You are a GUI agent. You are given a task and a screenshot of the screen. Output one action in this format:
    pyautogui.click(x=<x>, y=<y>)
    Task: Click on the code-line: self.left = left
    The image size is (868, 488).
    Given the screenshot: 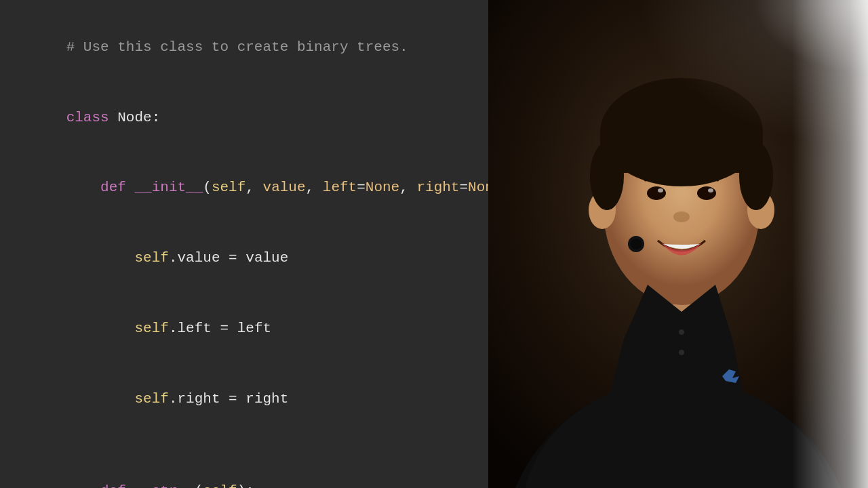 What is the action you would take?
    pyautogui.click(x=278, y=329)
    